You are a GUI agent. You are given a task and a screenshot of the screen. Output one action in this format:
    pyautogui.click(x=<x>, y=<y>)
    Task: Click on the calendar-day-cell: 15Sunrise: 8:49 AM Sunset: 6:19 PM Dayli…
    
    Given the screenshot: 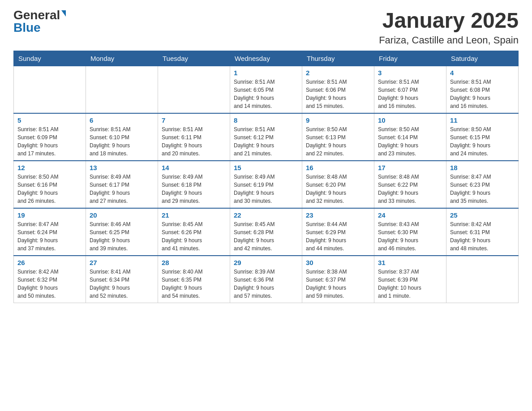 What is the action you would take?
    pyautogui.click(x=266, y=184)
    